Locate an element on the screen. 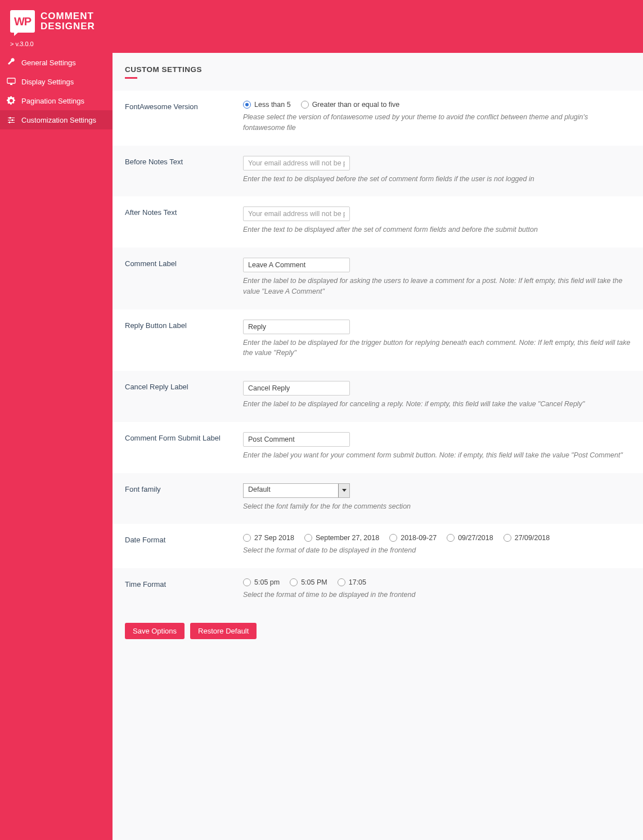 This screenshot has width=643, height=840. radio-date-opt1: September 27, 2018 is located at coordinates (342, 538).